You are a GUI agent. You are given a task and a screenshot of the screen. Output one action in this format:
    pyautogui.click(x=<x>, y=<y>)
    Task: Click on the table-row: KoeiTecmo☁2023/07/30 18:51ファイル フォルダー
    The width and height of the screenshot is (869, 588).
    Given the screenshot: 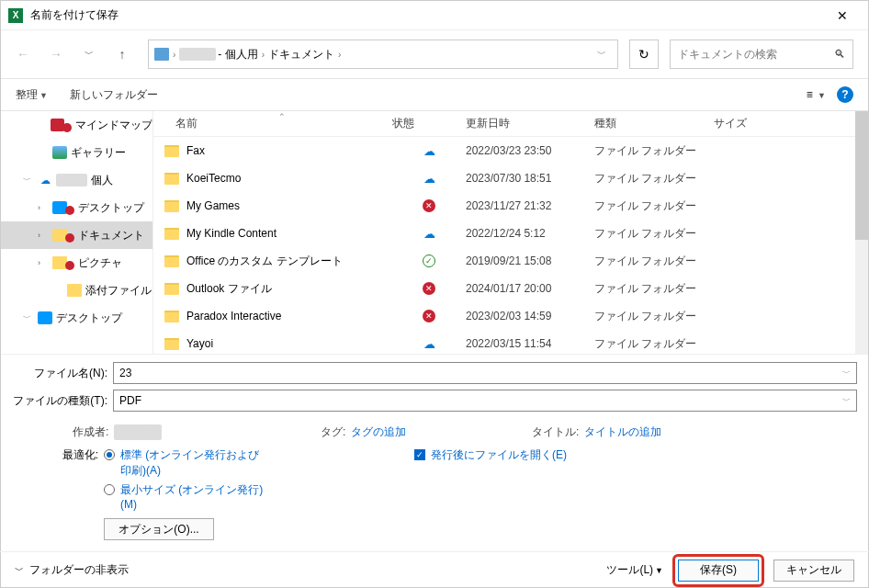 What is the action you would take?
    pyautogui.click(x=511, y=178)
    